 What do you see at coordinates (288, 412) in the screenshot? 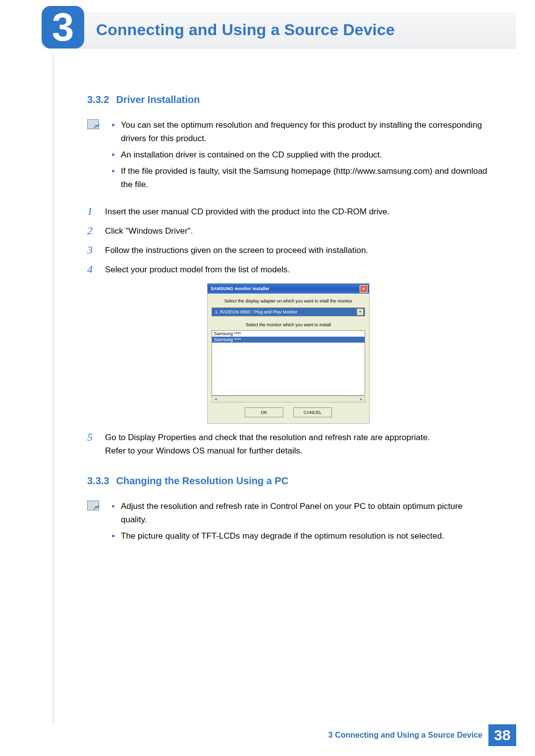
I see `installer-buttons: OK CANCEL` at bounding box center [288, 412].